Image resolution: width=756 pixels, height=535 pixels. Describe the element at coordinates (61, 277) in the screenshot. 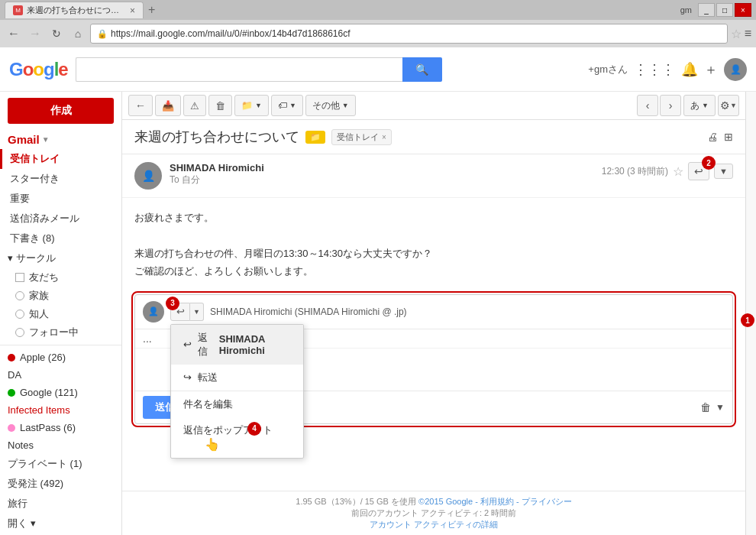

I see `sidebar-item-friends: 友だち` at that location.